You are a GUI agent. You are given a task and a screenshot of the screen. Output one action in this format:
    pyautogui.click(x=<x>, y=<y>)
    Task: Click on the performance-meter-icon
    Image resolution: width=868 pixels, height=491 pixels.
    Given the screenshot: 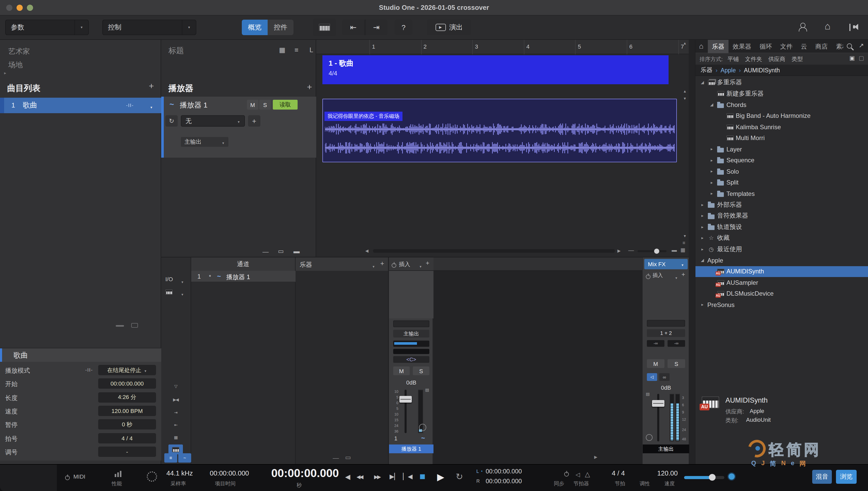 What is the action you would take?
    pyautogui.click(x=118, y=474)
    